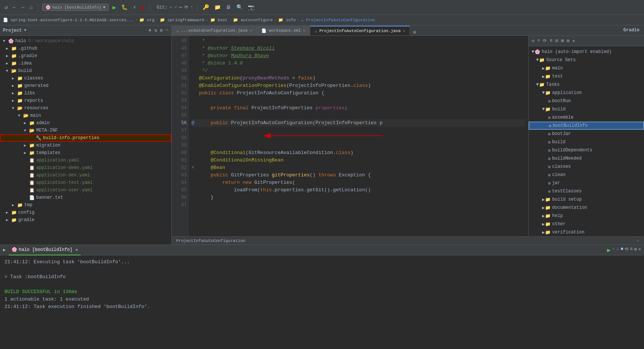 Image resolution: width=644 pixels, height=349 pixels. I want to click on tree-gradle-dot: ▶ 📁 .gradle, so click(86, 56).